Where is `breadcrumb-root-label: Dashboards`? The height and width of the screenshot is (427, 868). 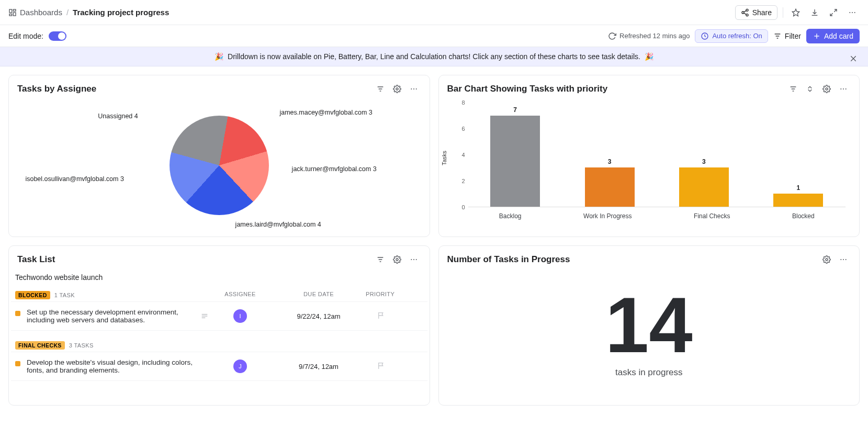
breadcrumb-root-label: Dashboards is located at coordinates (41, 13).